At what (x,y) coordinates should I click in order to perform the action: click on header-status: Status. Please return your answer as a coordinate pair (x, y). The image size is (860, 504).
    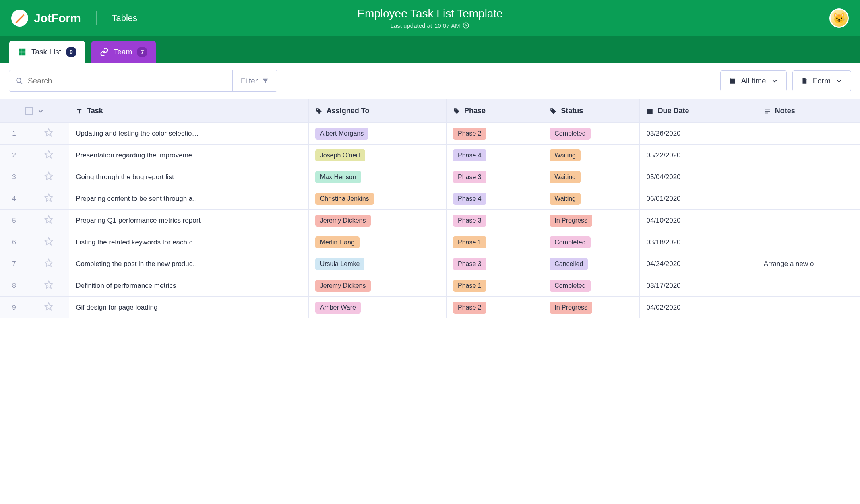
    Looking at the image, I should click on (591, 111).